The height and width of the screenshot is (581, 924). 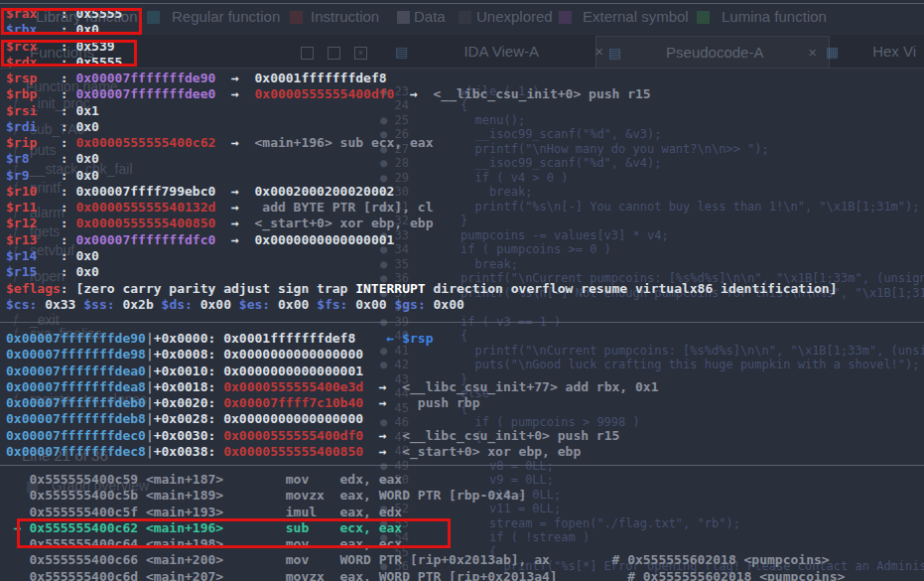 What do you see at coordinates (22, 222) in the screenshot?
I see `register-name: $r12` at bounding box center [22, 222].